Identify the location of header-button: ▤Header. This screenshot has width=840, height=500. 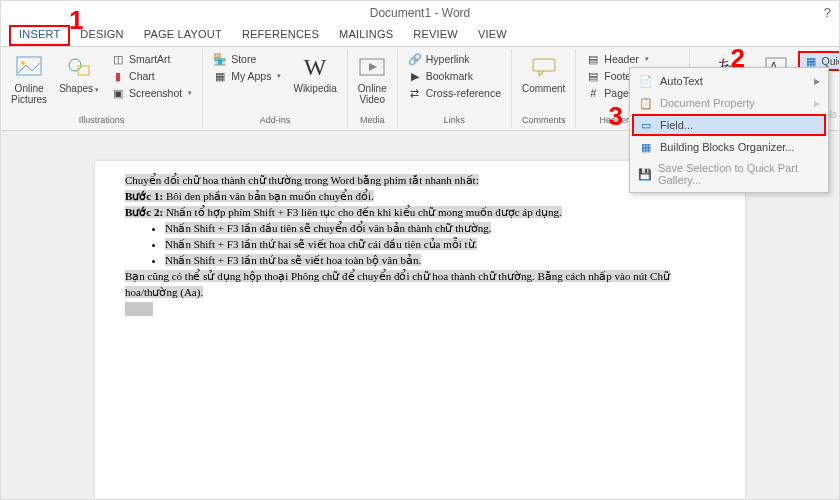
(632, 59).